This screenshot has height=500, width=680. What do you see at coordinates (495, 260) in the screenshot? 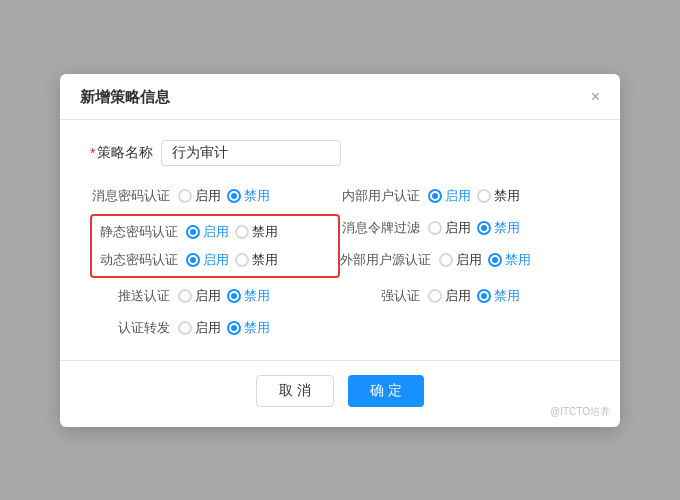
I see `external-user-auth-disable-radio` at bounding box center [495, 260].